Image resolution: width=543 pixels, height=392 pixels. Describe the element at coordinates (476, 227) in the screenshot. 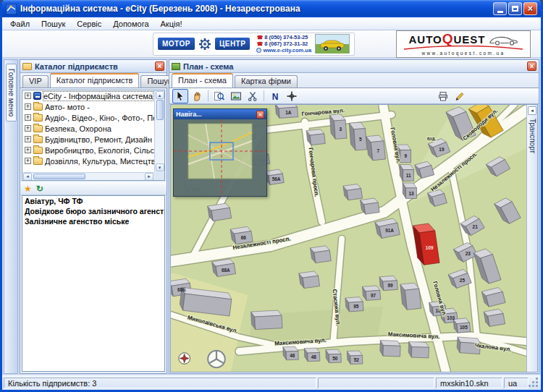

I see `building-number: 21` at that location.